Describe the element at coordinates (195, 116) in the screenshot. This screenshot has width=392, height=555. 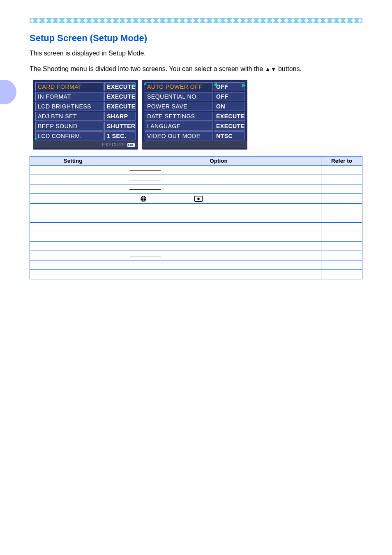
I see `lcd-row: DATE SETTINGSEXECUTE` at that location.